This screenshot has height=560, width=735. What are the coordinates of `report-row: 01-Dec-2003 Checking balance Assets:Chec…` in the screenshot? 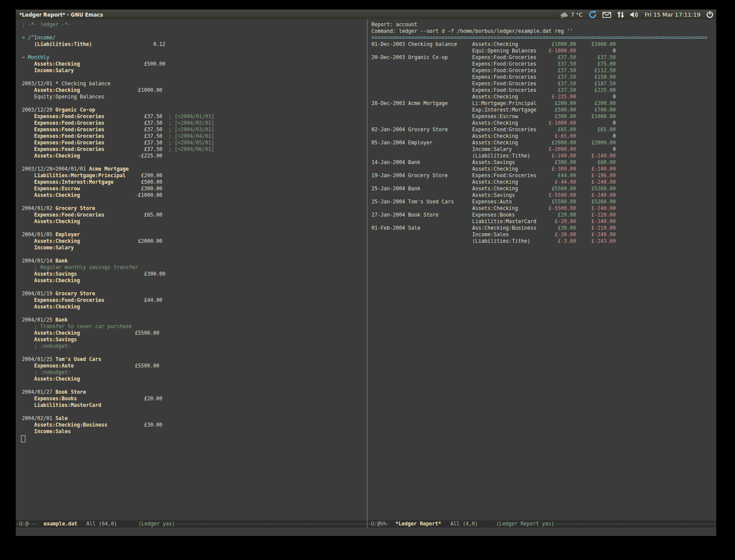 It's located at (539, 45).